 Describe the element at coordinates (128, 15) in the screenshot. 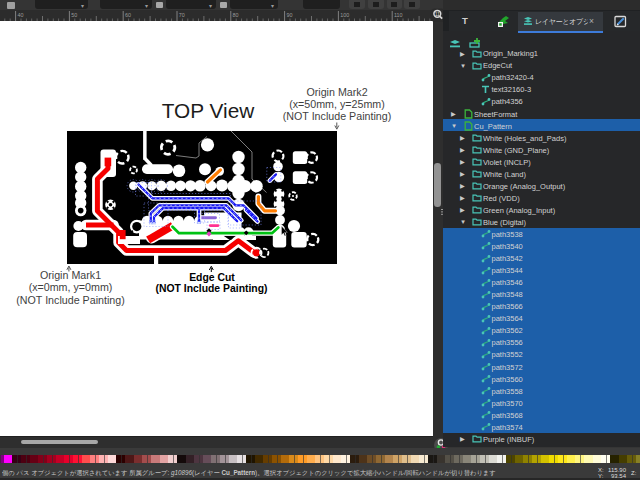

I see `svg-text: 60` at that location.